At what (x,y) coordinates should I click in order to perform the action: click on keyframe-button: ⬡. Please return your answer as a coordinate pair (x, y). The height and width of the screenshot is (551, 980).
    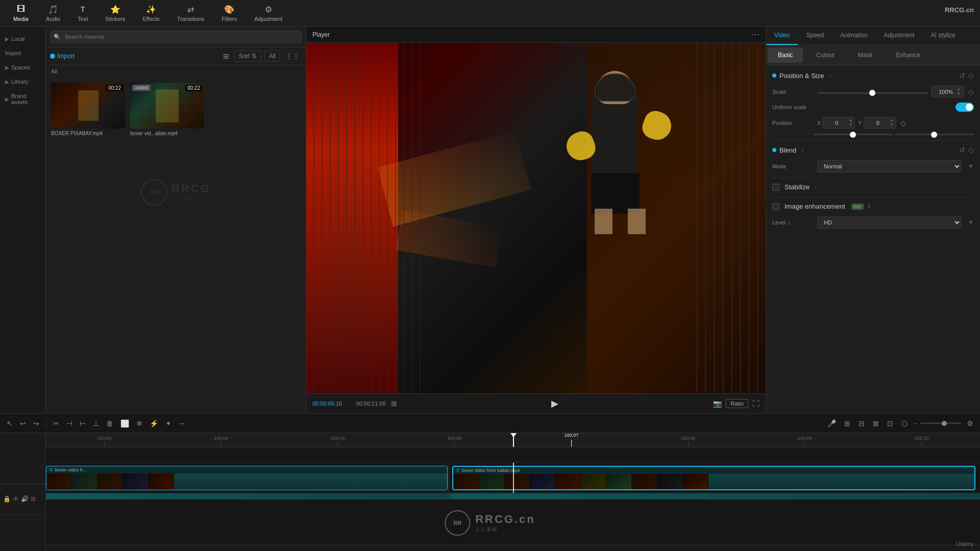
    Looking at the image, I should click on (904, 423).